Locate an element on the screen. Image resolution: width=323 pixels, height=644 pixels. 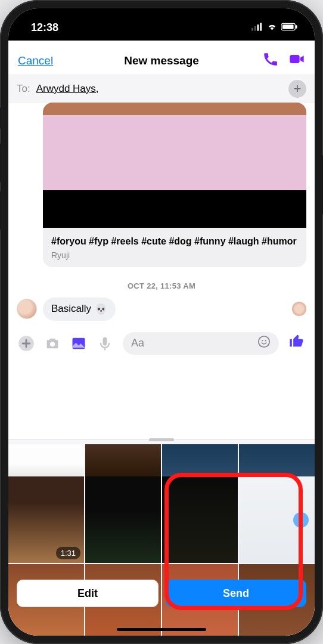
clock: 12:38 is located at coordinates (45, 27).